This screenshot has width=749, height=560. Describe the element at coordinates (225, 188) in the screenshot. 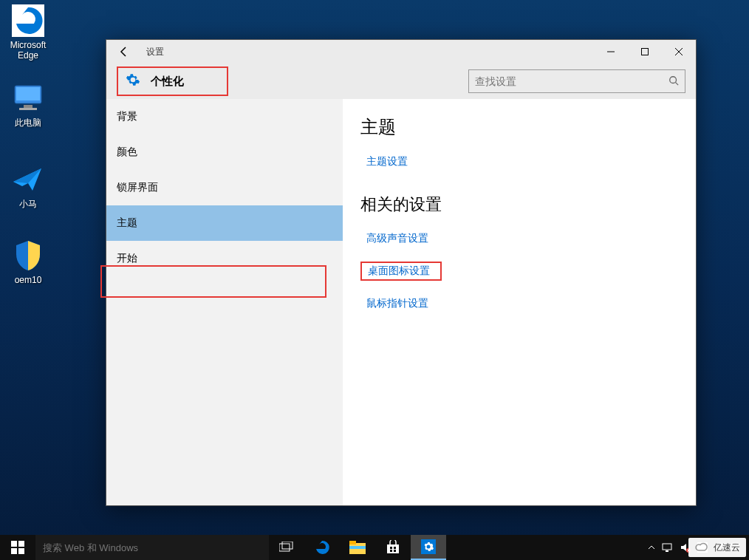

I see `nav-lockscreen: 锁屏界面` at that location.